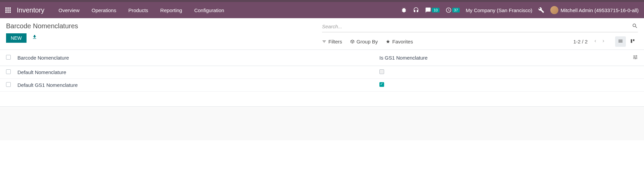 The height and width of the screenshot is (169, 644). What do you see at coordinates (35, 38) in the screenshot?
I see `import-icon` at bounding box center [35, 38].